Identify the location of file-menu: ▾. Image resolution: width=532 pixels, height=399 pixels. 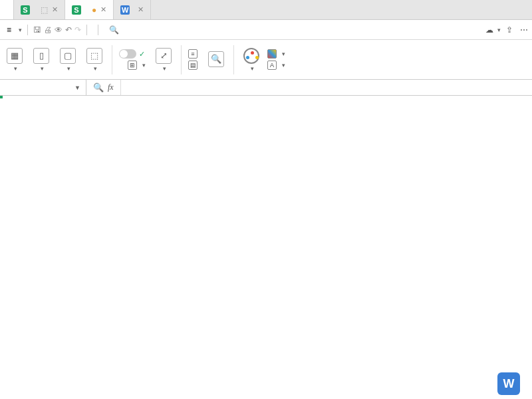
(19, 30).